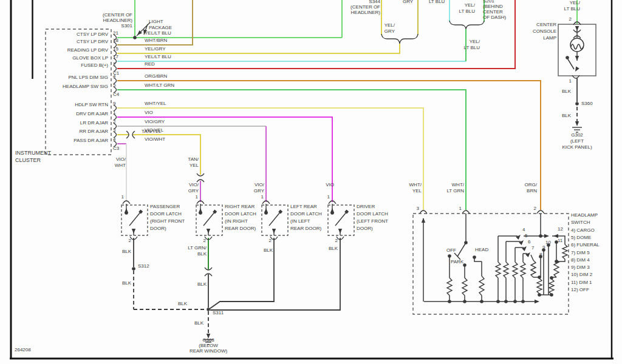 The image size is (622, 364). Describe the element at coordinates (239, 206) in the screenshot. I see `door_latches-1-name_lines-0-label: RIGHT REAR` at that location.